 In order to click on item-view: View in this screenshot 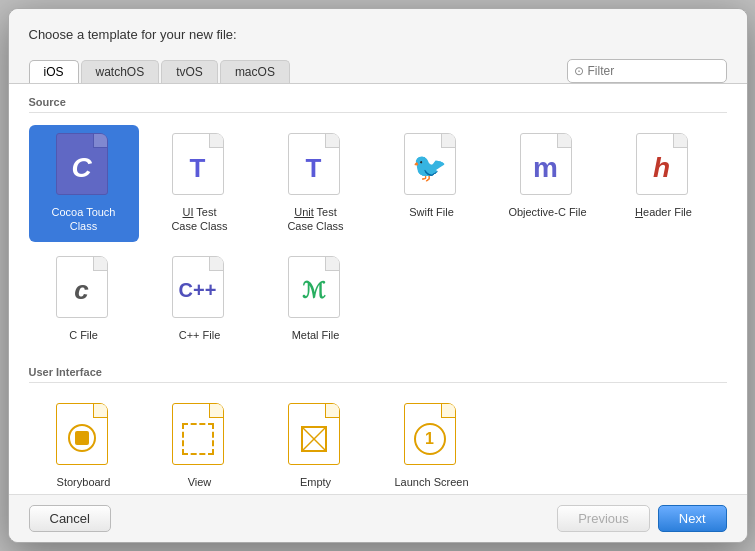, I will do `click(200, 444)`.